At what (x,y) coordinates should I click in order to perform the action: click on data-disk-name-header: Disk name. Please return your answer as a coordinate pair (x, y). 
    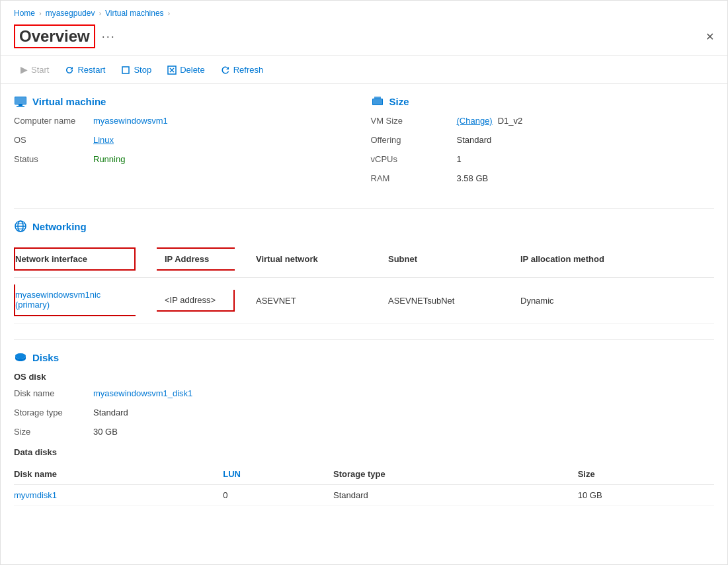
    Looking at the image, I should click on (118, 474).